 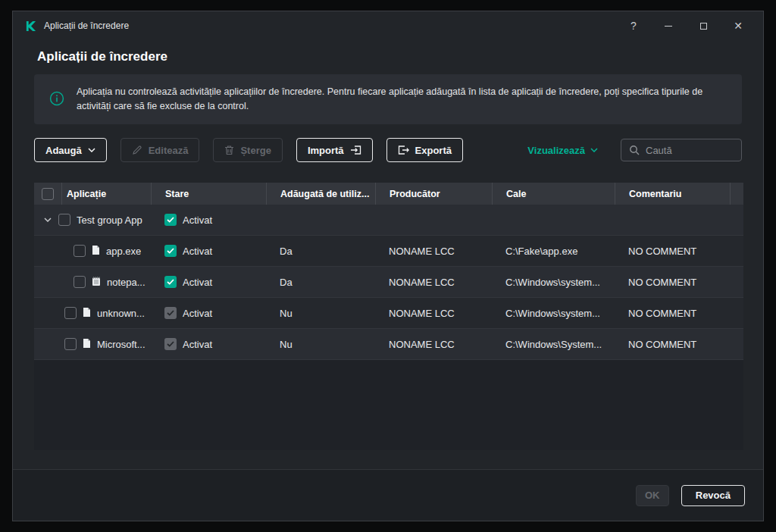 I want to click on export-button-label: Exportă, so click(x=433, y=150).